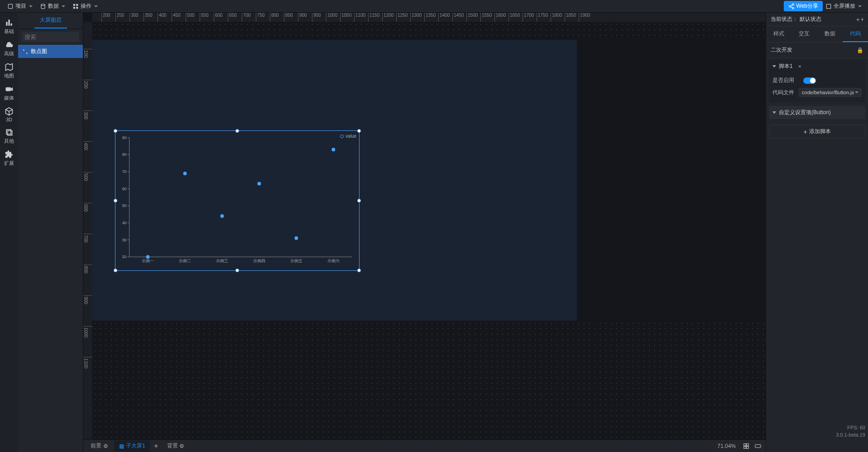 This screenshot has width=868, height=452. Describe the element at coordinates (829, 6) in the screenshot. I see `fullscreen-icon` at that location.